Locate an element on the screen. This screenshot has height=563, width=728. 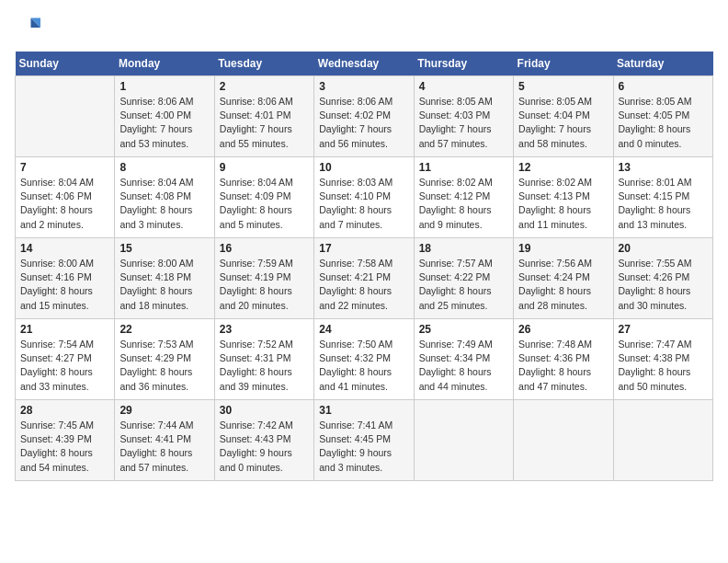
day-number: 14 is located at coordinates (64, 248).